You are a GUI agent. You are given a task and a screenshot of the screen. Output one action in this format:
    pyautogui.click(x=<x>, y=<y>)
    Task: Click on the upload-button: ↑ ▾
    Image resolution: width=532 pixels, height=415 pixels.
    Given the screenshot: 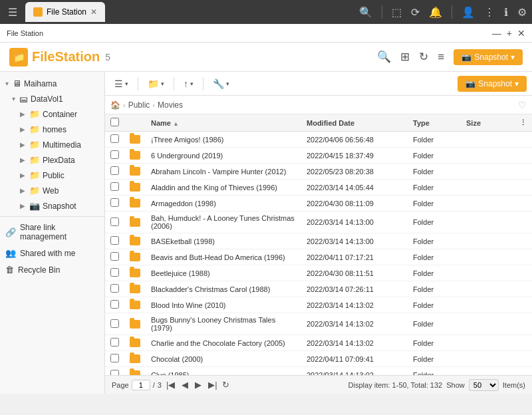 What is the action you would take?
    pyautogui.click(x=189, y=84)
    